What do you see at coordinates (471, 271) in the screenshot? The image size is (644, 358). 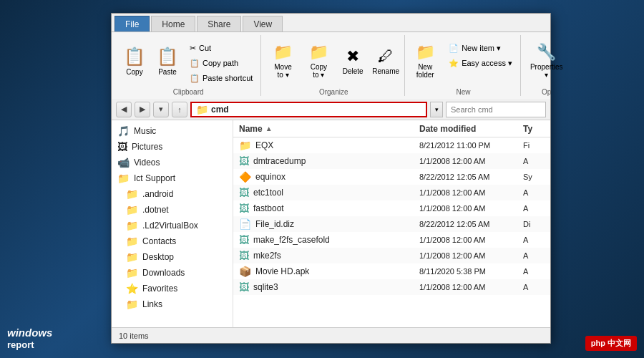 I see `file-date: 8/11/2020 5:38 PM` at bounding box center [471, 271].